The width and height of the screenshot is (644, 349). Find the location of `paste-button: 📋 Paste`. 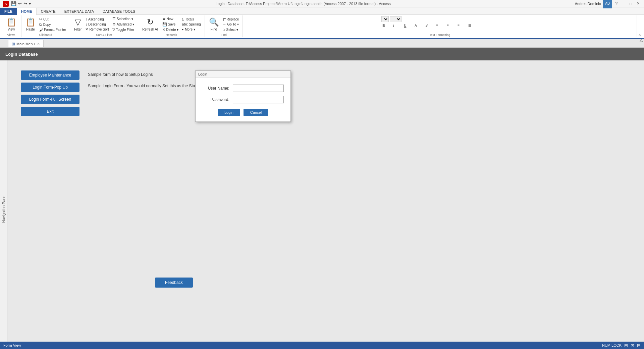

paste-button: 📋 Paste is located at coordinates (31, 24).